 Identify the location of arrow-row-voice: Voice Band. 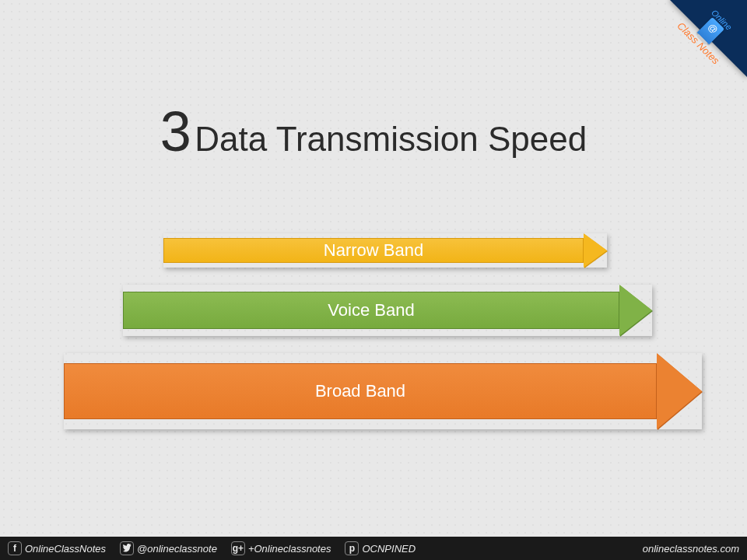
(374, 310).